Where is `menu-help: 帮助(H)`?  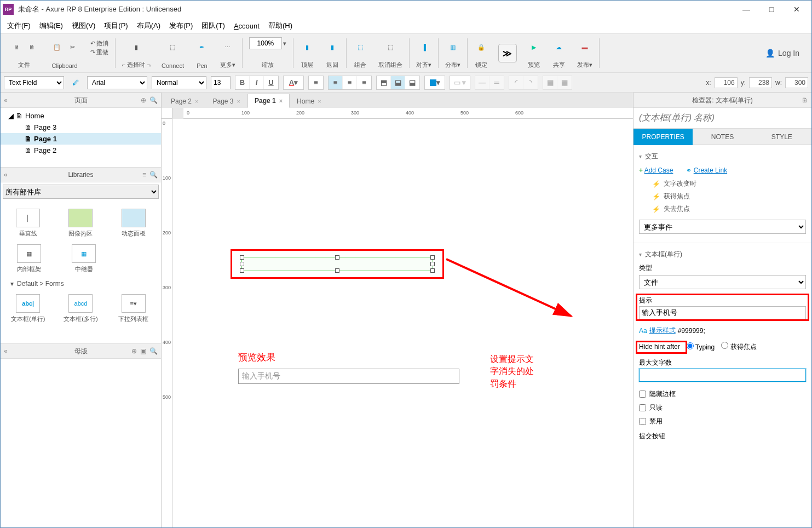 menu-help: 帮助(H) is located at coordinates (280, 26).